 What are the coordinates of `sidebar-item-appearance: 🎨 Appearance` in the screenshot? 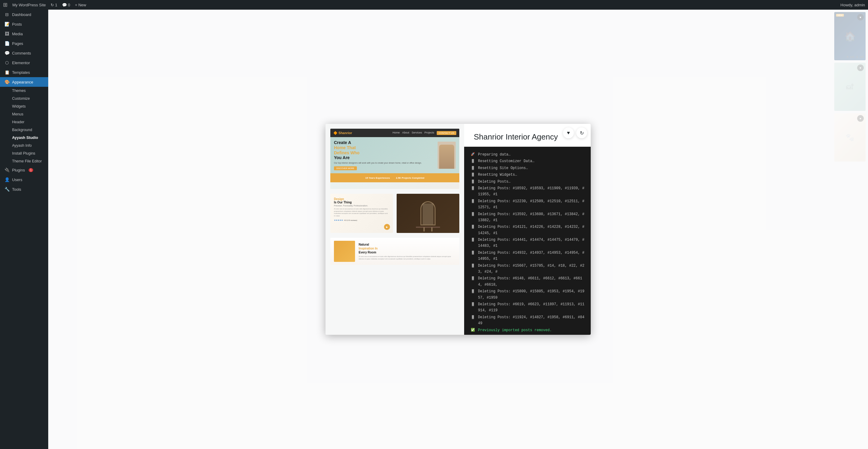 It's located at (24, 82).